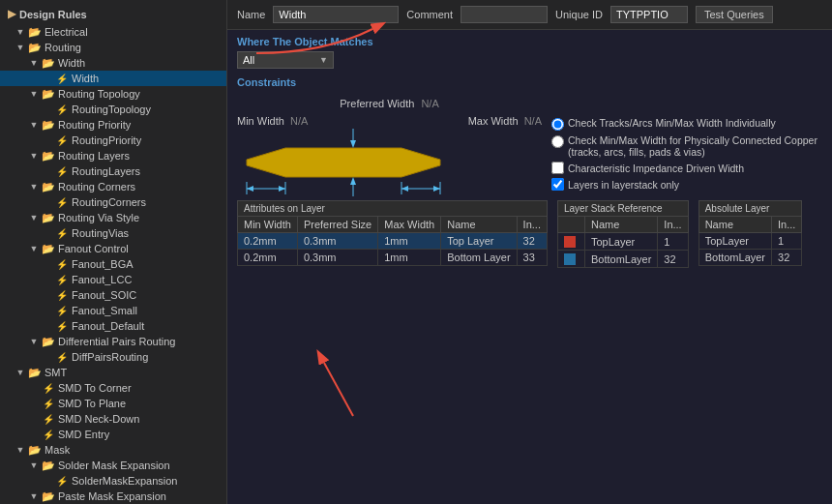 Image resolution: width=832 pixels, height=504 pixels. What do you see at coordinates (34, 341) in the screenshot?
I see `tree-arrow-diff-pairs: ▼` at bounding box center [34, 341].